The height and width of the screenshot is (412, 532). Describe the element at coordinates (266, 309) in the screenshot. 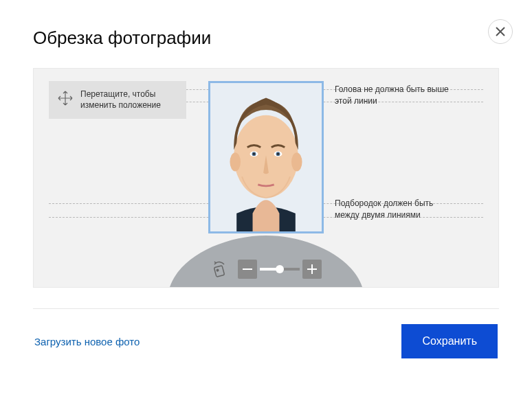

I see `divider` at that location.